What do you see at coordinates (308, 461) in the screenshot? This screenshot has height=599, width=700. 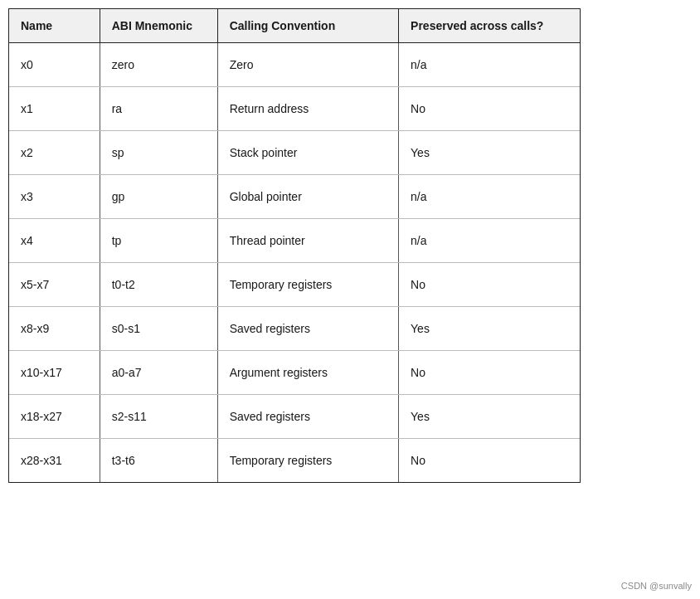 I see `cell-convention-9: Temporary registers` at bounding box center [308, 461].